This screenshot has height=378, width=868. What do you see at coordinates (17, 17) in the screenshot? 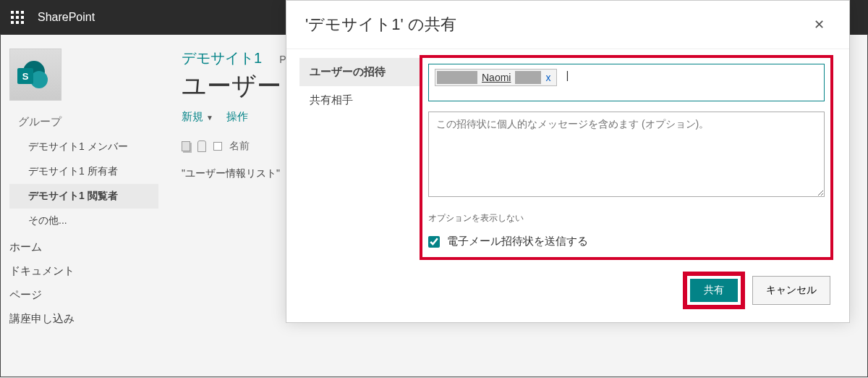
I see `app-launcher-icon` at bounding box center [17, 17].